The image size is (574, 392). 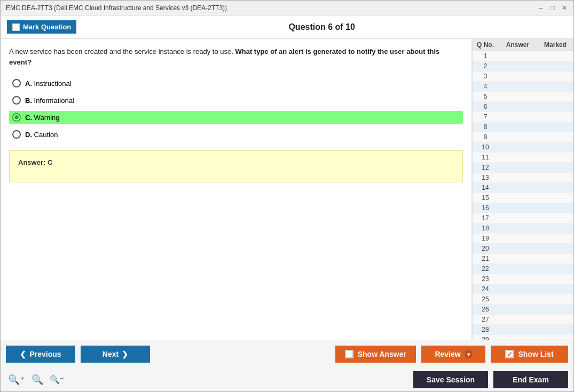 I want to click on radio-a, so click(x=17, y=83).